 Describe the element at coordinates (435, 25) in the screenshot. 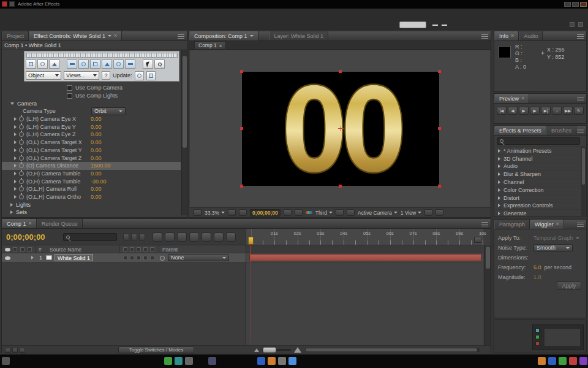

I see `child-minimize-dash` at that location.